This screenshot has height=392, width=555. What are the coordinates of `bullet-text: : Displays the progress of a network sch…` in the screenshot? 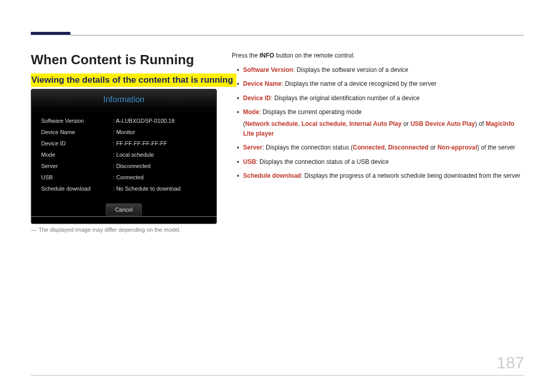 It's located at (411, 176).